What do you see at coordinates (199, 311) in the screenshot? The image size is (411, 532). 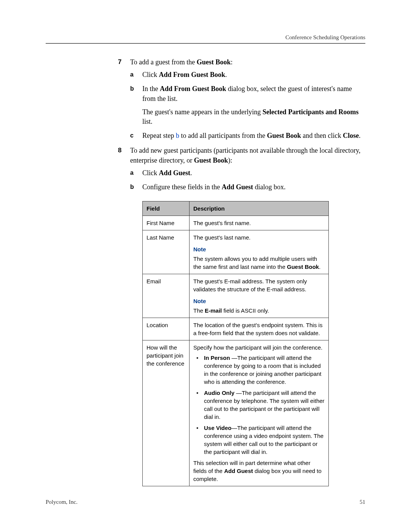 I see `text: The` at bounding box center [199, 311].